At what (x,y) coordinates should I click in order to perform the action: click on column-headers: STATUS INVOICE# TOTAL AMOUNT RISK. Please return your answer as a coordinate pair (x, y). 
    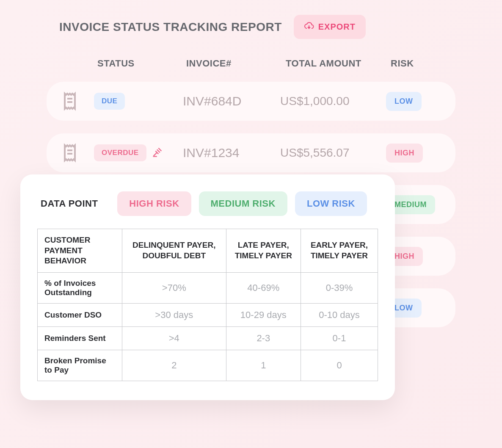
    Looking at the image, I should click on (251, 64).